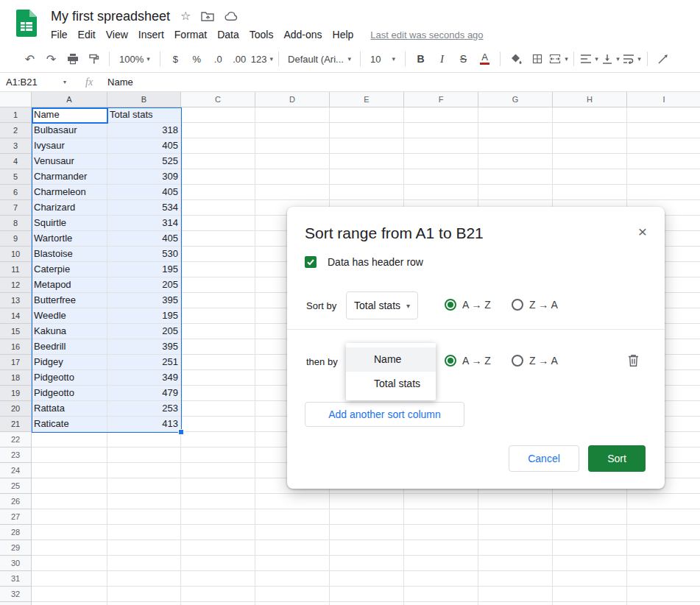 This screenshot has height=605, width=700. What do you see at coordinates (383, 59) in the screenshot?
I see `font-size-select: 10▾` at bounding box center [383, 59].